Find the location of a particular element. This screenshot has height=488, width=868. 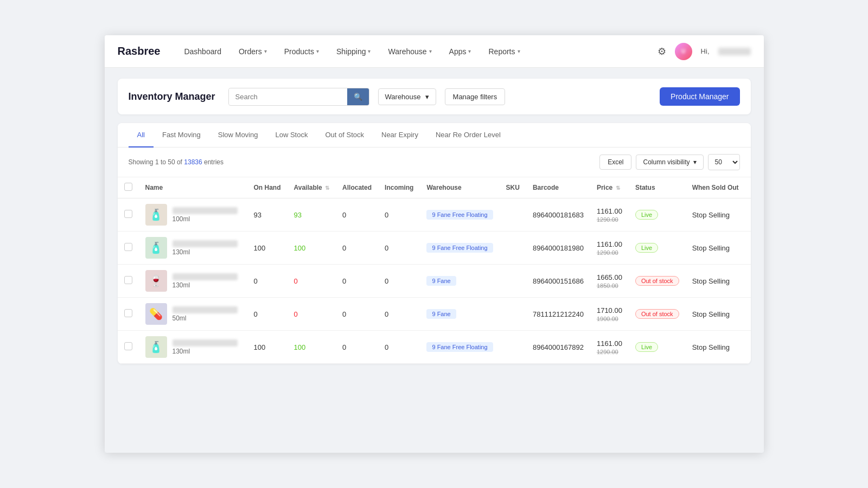

column-visibility-button: Column visibility ▾ is located at coordinates (669, 162).